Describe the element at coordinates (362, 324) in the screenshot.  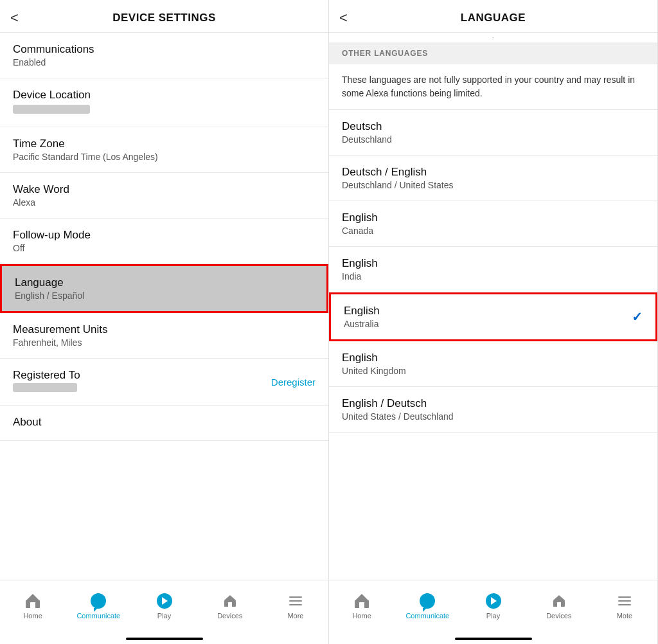
I see `lang-english-australia-sub: Australia` at that location.